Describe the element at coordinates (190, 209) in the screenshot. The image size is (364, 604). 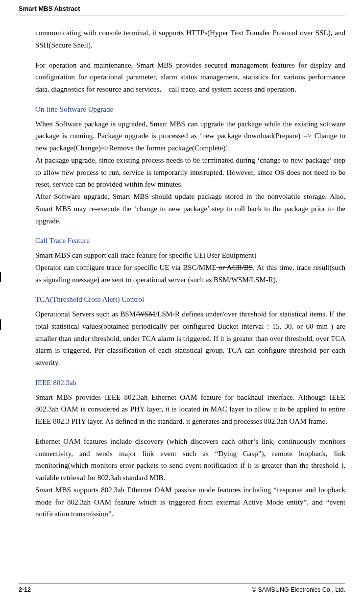
I see `paragraph: After Software upgrade, Smart MBS should…` at that location.